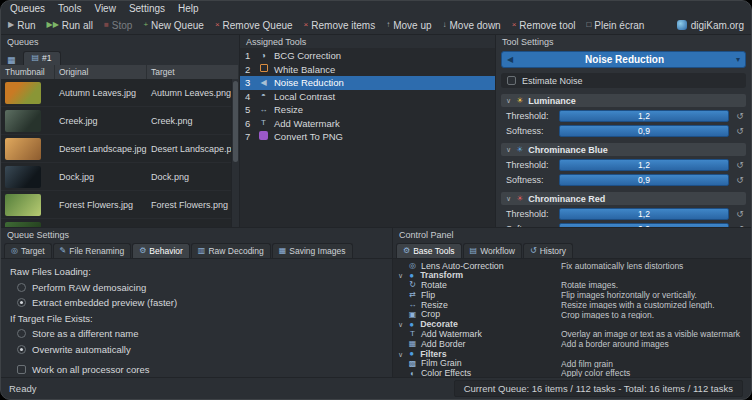 The width and height of the screenshot is (752, 400). Describe the element at coordinates (615, 26) in the screenshot. I see `fullscreen-button: □ Plein écran` at that location.